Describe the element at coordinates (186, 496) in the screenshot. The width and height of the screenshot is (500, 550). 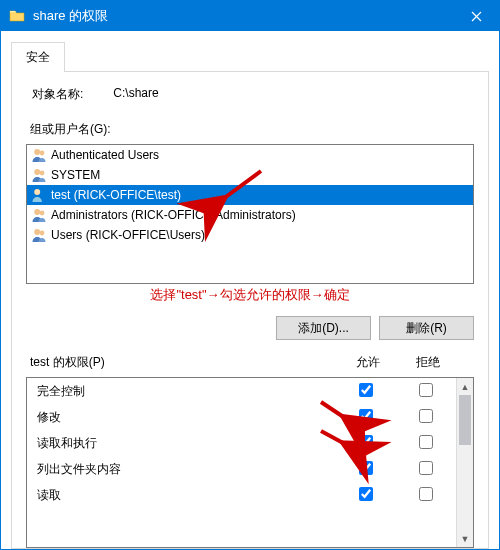
I see `permission-name: 读取` at that location.